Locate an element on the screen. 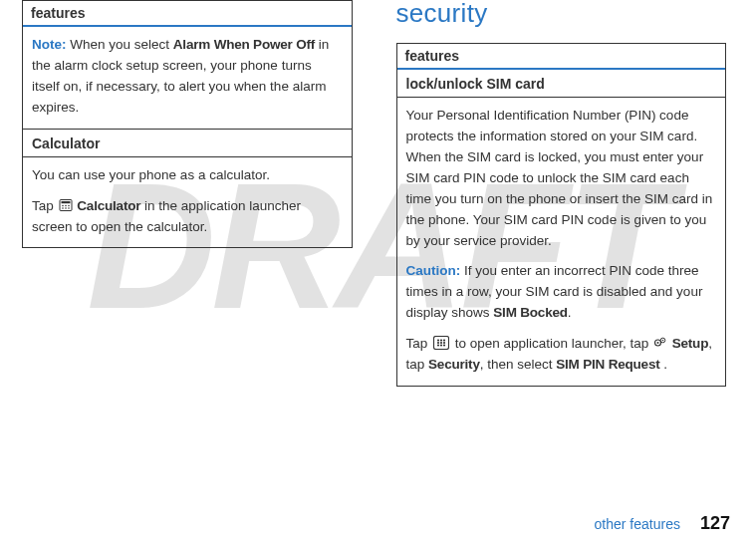  p3-bold1: Setup is located at coordinates (691, 343).